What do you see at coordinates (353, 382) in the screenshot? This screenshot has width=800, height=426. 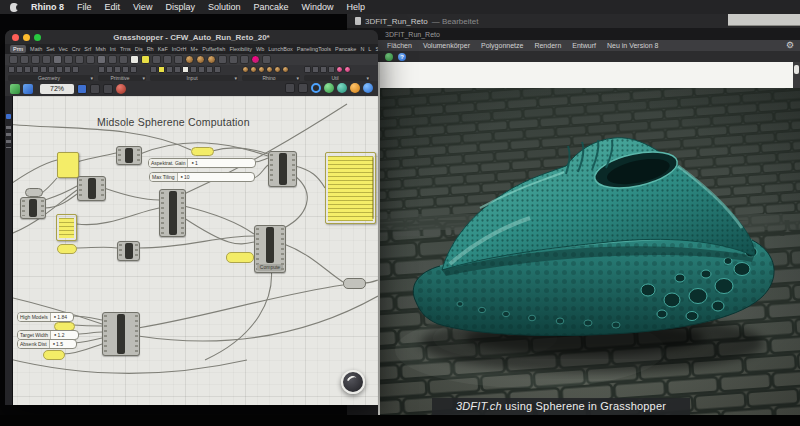 I see `canvas-compass-widget` at bounding box center [353, 382].